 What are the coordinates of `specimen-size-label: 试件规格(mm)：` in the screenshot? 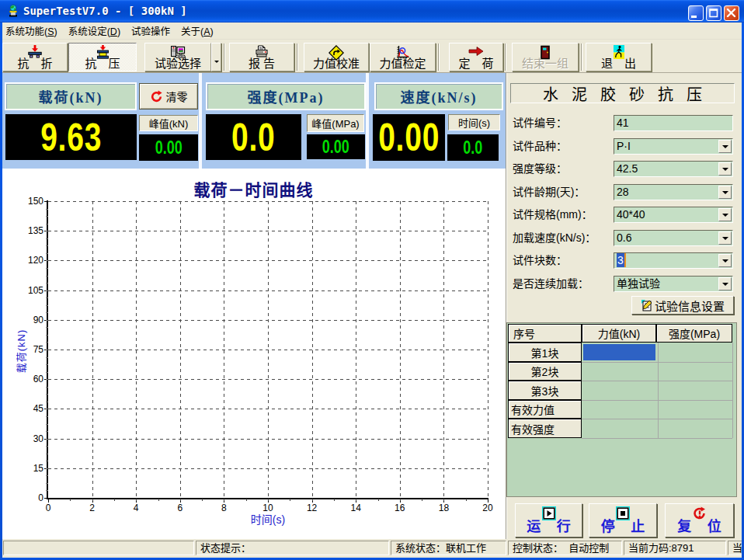 It's located at (553, 214).